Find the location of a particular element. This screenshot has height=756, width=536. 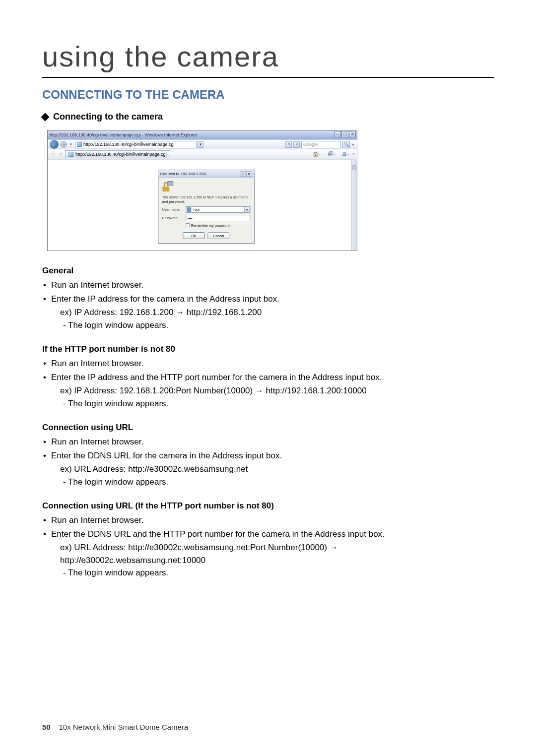

ie-nav-row: ← → ▼ http://192.168.130.40/cgi-bin/live… is located at coordinates (202, 144).